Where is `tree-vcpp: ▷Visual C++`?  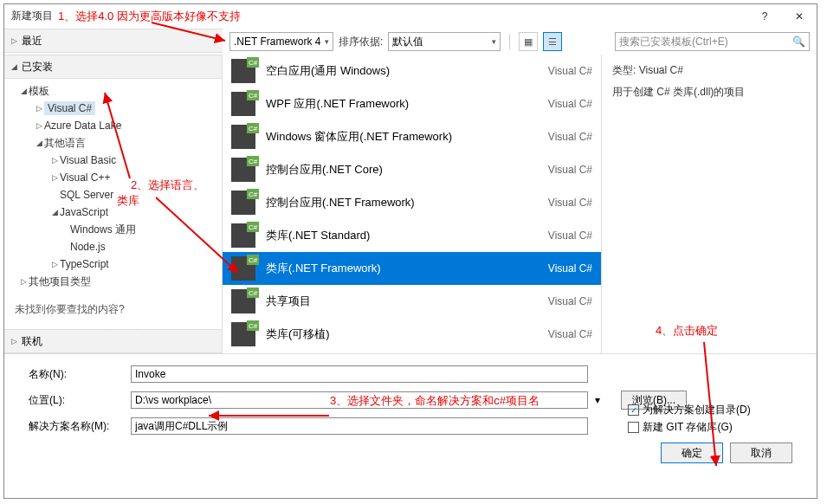 tree-vcpp: ▷Visual C++ is located at coordinates (113, 178).